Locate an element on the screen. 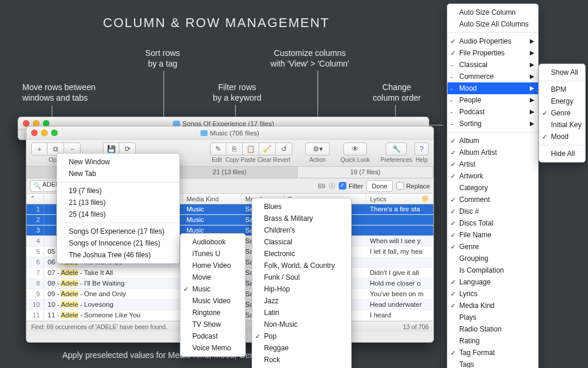 The width and height of the screenshot is (588, 368). expand-col: ⌃ is located at coordinates (35, 199).